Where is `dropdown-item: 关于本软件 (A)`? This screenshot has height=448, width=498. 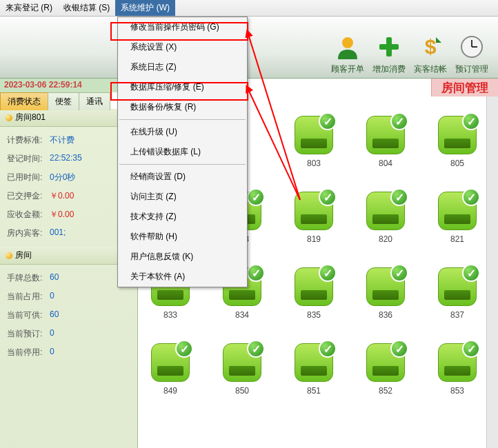 dropdown-item: 关于本软件 (A) is located at coordinates (182, 277).